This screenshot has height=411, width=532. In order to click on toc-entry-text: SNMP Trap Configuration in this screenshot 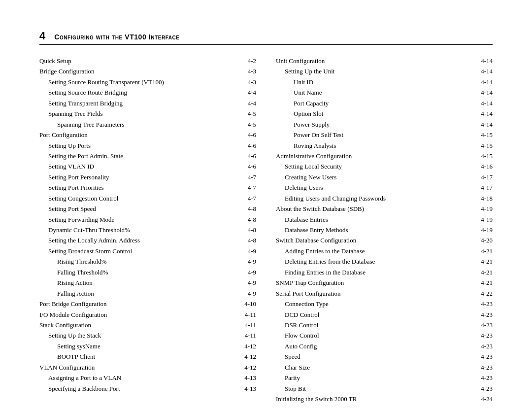, I will do `click(376, 283)`.